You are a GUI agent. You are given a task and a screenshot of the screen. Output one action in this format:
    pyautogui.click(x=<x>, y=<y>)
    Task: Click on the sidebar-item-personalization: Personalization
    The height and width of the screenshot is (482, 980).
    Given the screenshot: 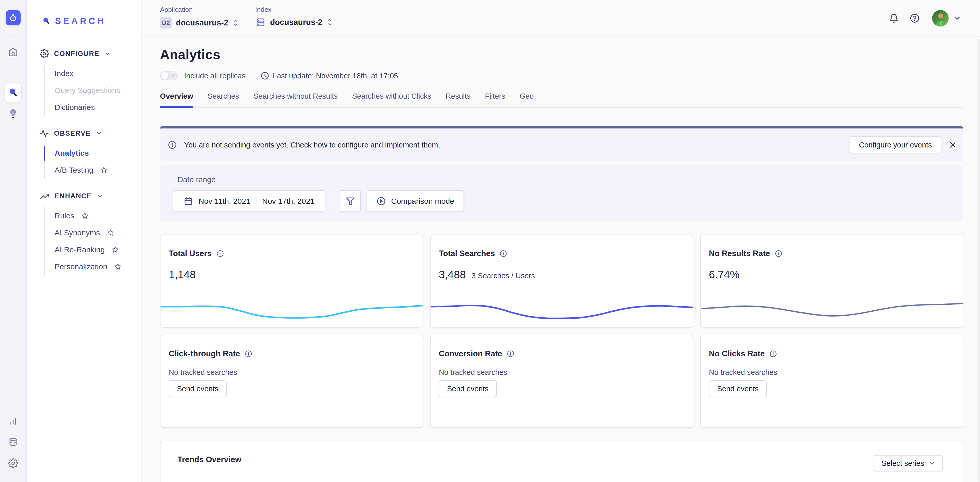 What is the action you would take?
    pyautogui.click(x=94, y=267)
    